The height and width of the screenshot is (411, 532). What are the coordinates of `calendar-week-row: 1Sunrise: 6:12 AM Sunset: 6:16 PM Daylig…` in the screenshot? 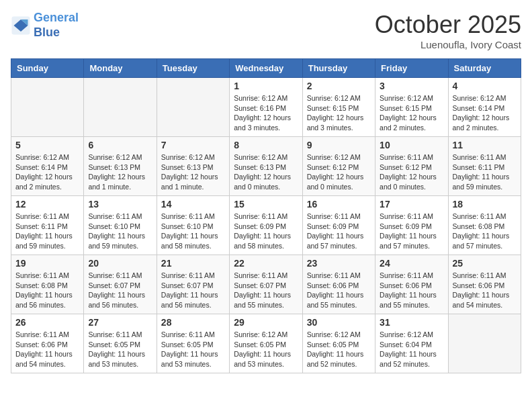 It's located at (266, 107).